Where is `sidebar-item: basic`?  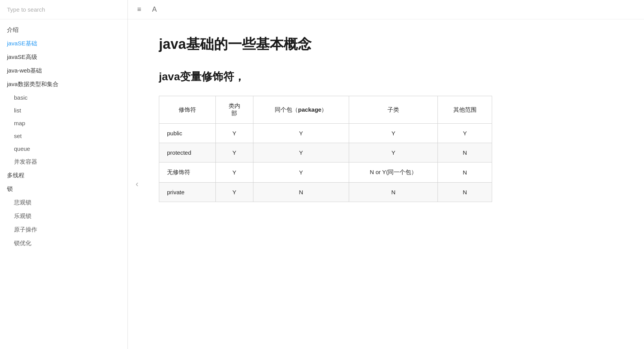 sidebar-item: basic is located at coordinates (64, 98).